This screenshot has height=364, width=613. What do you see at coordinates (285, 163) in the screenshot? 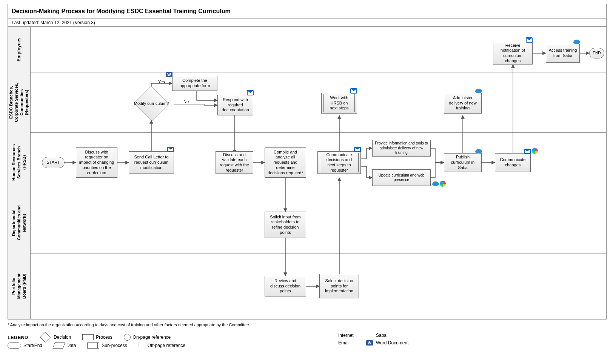
I see `process-compile-analyze: Compile and analyze all requests and det…` at bounding box center [285, 163].